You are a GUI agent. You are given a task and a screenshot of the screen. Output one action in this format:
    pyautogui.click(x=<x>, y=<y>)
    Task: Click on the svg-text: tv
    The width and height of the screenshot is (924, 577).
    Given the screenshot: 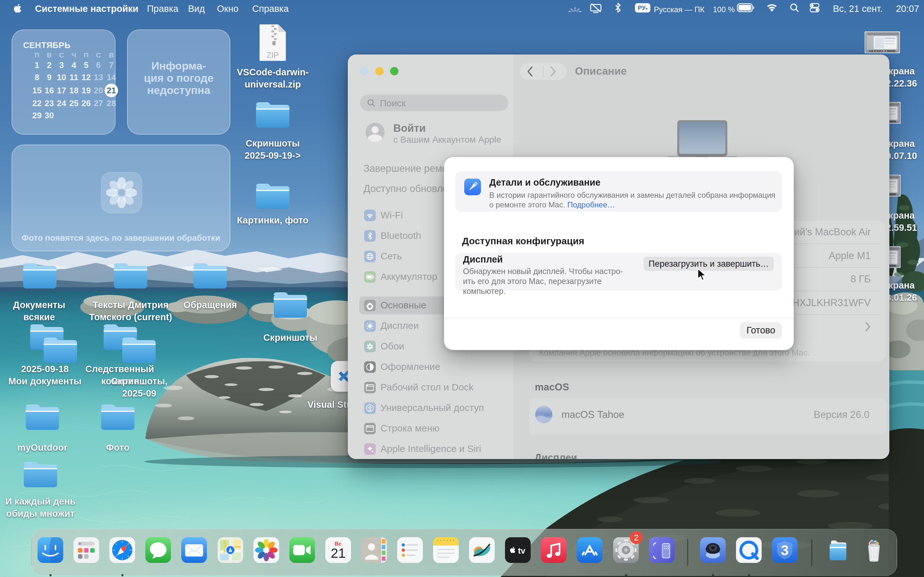 What is the action you would take?
    pyautogui.click(x=522, y=551)
    